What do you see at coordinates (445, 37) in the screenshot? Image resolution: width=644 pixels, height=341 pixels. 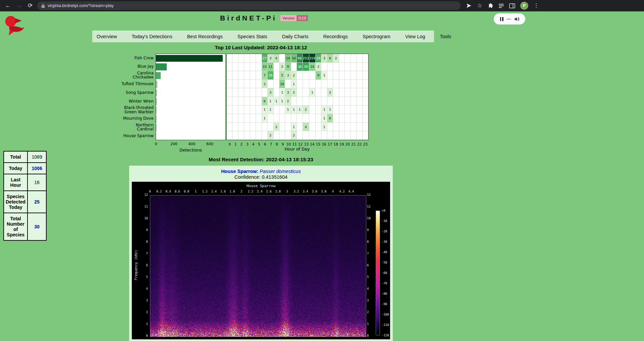 I see `nav-item-tools: Tools` at bounding box center [445, 37].